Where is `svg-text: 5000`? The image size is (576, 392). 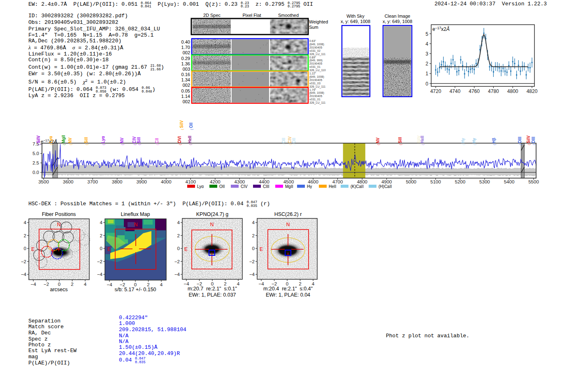 svg-text: 5000 is located at coordinates (411, 182).